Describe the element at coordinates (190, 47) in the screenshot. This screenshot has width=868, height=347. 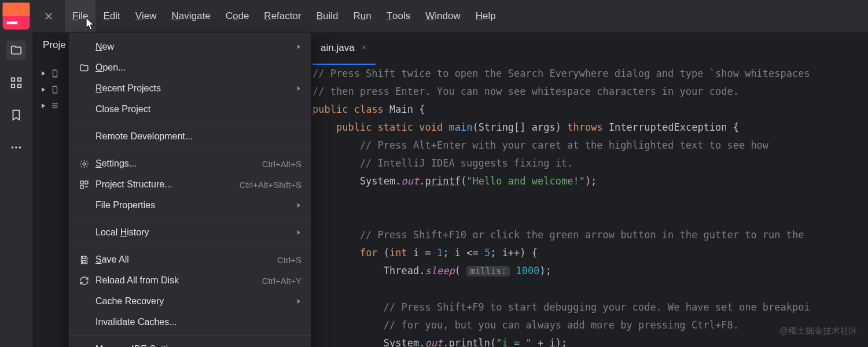
I see `menu-item-new: New` at that location.